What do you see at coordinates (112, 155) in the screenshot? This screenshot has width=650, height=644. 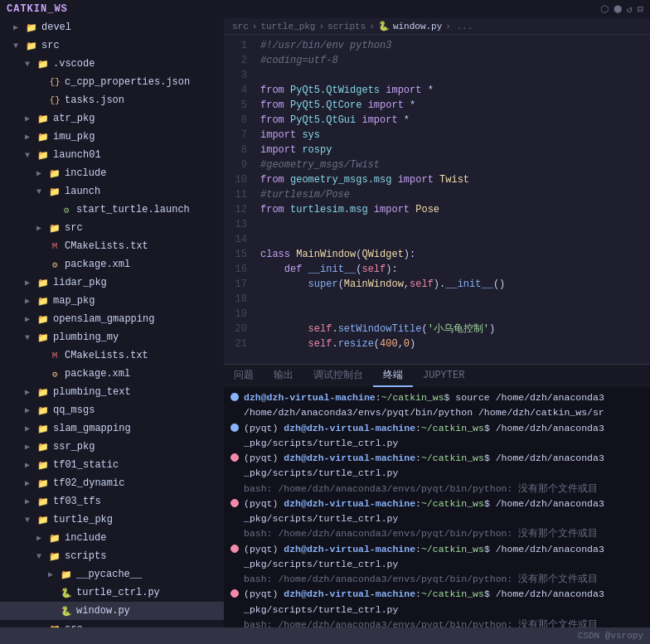 I see `sidebar-item-launch01: 📁 launch01` at bounding box center [112, 155].